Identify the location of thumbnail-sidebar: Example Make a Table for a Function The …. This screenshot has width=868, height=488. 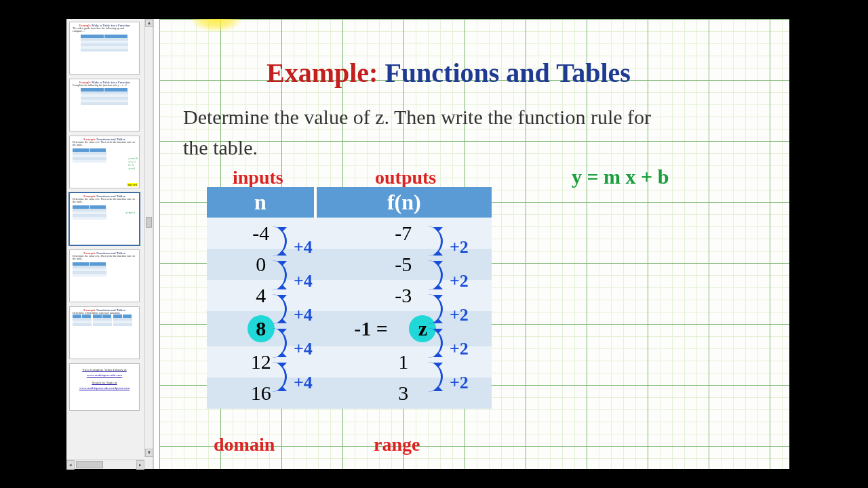
(110, 244).